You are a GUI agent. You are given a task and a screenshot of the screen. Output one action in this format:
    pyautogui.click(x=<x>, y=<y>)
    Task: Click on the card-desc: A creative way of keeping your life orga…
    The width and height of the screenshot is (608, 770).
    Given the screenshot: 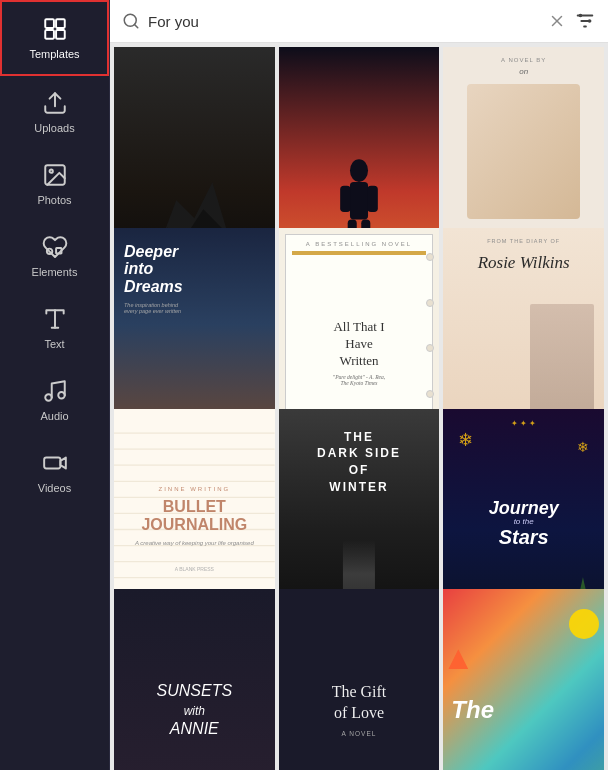 What is the action you would take?
    pyautogui.click(x=194, y=543)
    